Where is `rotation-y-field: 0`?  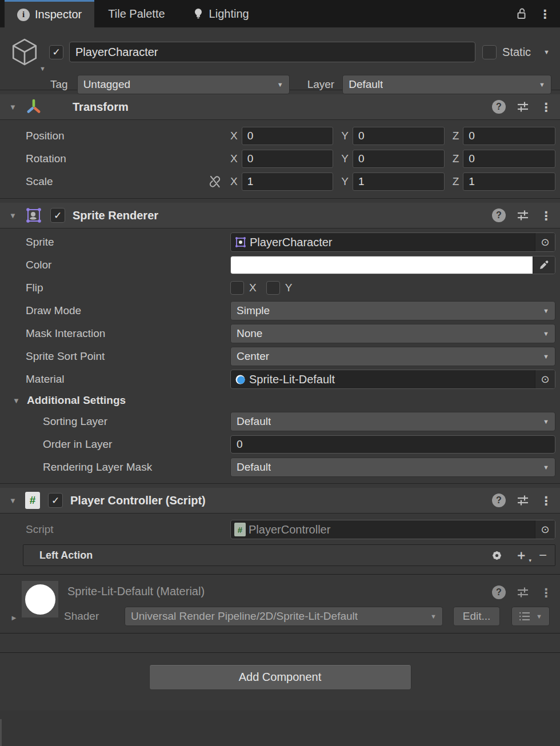 rotation-y-field: 0 is located at coordinates (399, 159).